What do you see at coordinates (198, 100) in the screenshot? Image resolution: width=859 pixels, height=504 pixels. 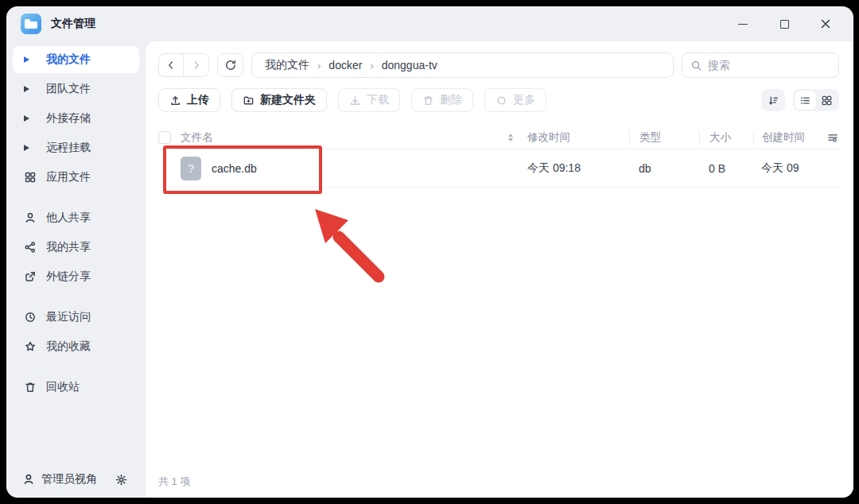 I see `upload-label: 上传` at bounding box center [198, 100].